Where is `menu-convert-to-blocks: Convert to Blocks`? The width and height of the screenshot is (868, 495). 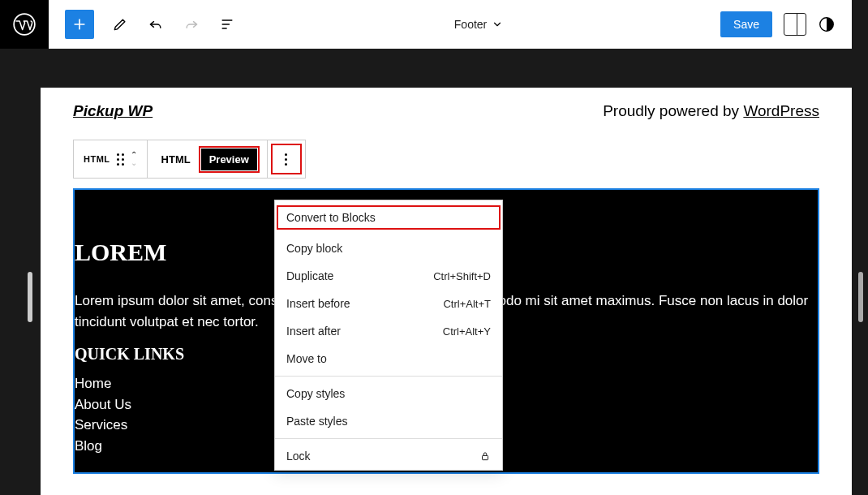 menu-convert-to-blocks: Convert to Blocks is located at coordinates (389, 217).